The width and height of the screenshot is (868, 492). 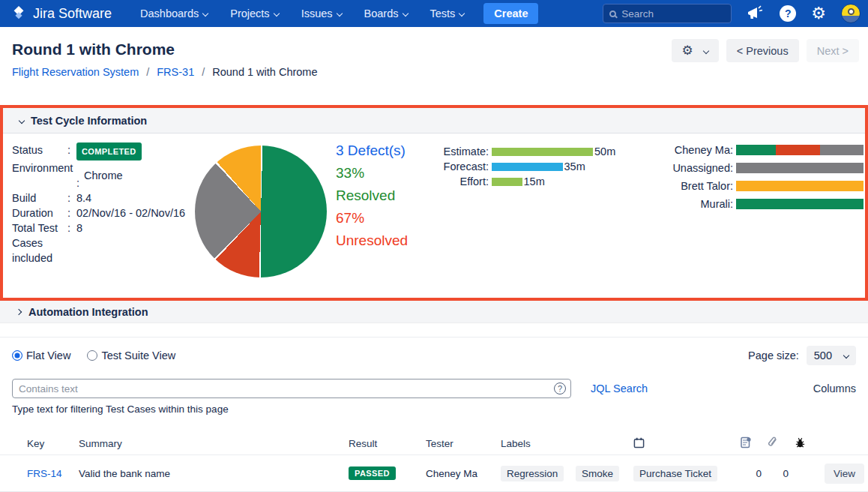 What do you see at coordinates (372, 473) in the screenshot?
I see `result-badge: PASSED` at bounding box center [372, 473].